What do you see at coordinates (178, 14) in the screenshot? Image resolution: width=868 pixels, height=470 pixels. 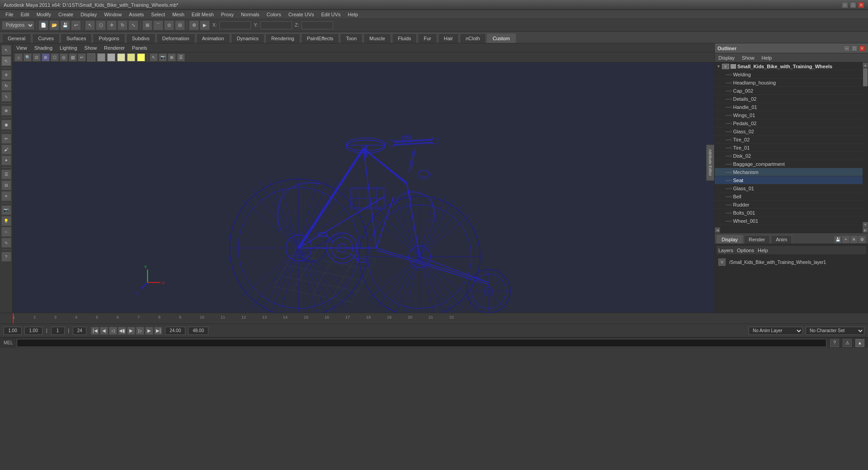 I see `menu-mesh: Mesh` at bounding box center [178, 14].